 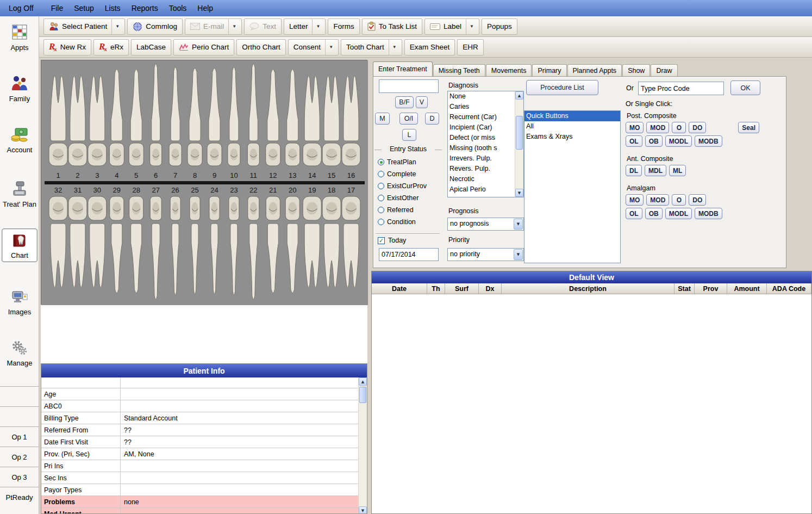 I want to click on tab-planned-appts: Planned Appts, so click(x=595, y=70).